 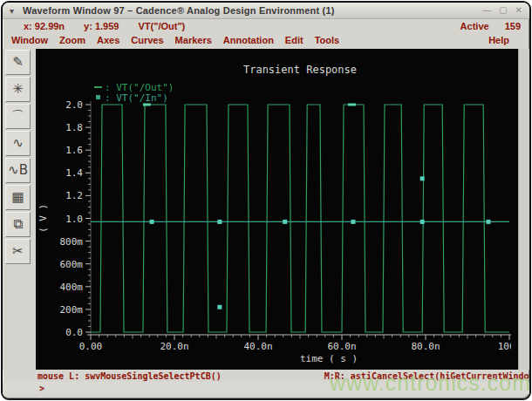 I want to click on menu-axes: Axes, so click(x=108, y=40).